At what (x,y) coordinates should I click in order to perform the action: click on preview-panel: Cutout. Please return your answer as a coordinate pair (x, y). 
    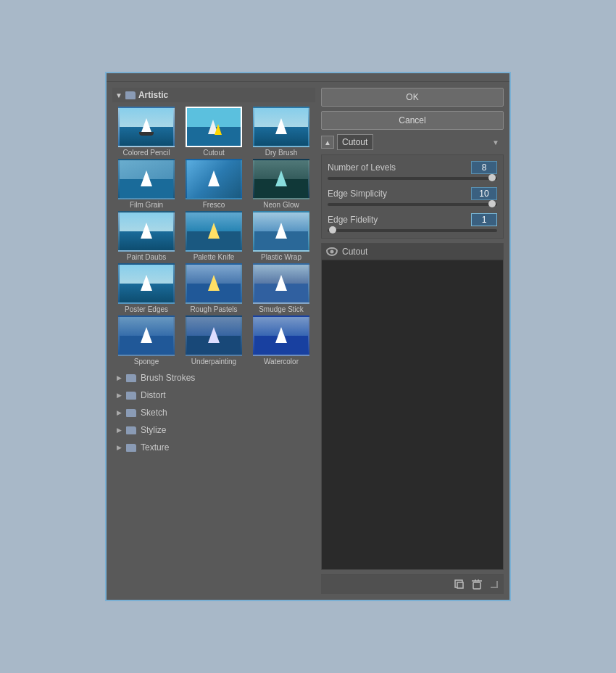
    Looking at the image, I should click on (412, 406).